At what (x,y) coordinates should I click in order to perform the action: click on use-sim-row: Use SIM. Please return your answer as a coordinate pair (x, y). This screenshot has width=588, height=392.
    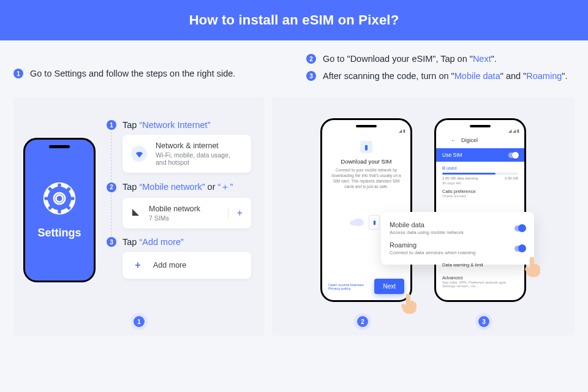
    Looking at the image, I should click on (480, 155).